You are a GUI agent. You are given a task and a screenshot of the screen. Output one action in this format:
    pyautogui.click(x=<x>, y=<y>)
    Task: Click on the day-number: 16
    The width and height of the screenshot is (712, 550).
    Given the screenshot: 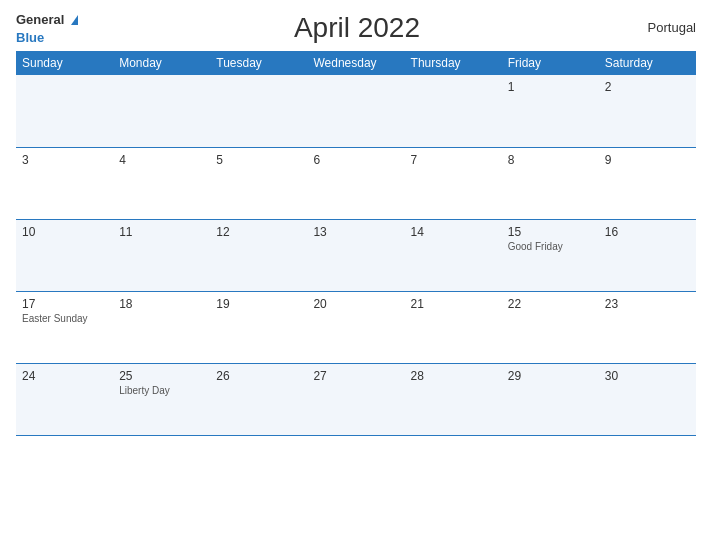 What is the action you would take?
    pyautogui.click(x=648, y=232)
    